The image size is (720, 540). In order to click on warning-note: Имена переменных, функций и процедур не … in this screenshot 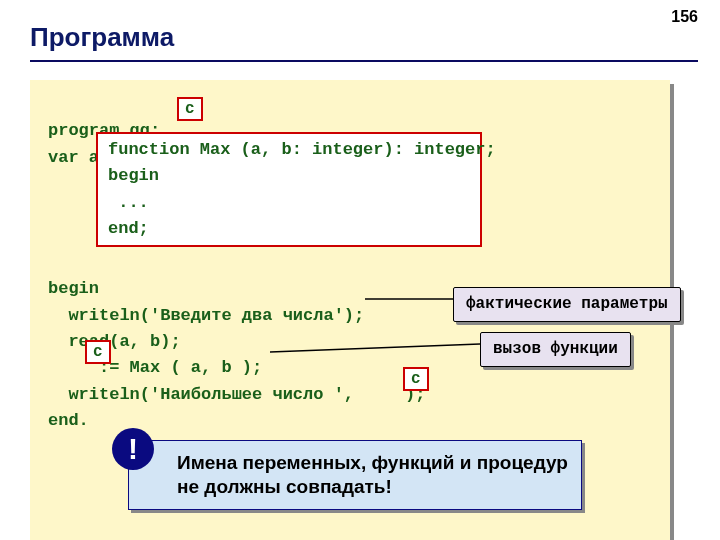, I will do `click(355, 475)`.